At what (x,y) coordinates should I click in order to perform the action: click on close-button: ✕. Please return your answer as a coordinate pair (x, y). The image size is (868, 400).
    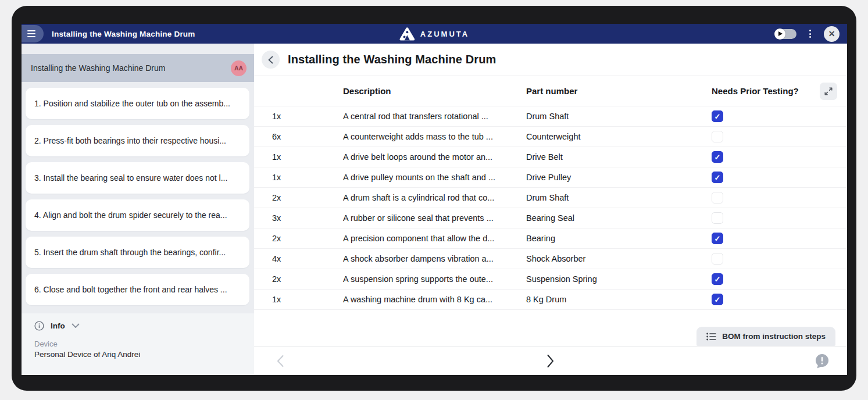
    Looking at the image, I should click on (831, 34).